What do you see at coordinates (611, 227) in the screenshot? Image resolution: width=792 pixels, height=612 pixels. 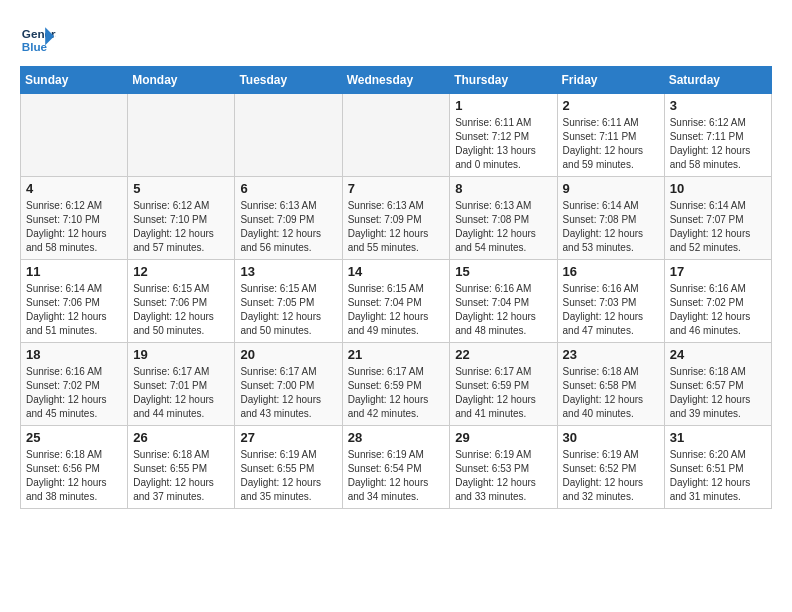 I see `day-info: Sunrise: 6:14 AM Sunset: 7:08 PM Dayligh…` at bounding box center [611, 227].